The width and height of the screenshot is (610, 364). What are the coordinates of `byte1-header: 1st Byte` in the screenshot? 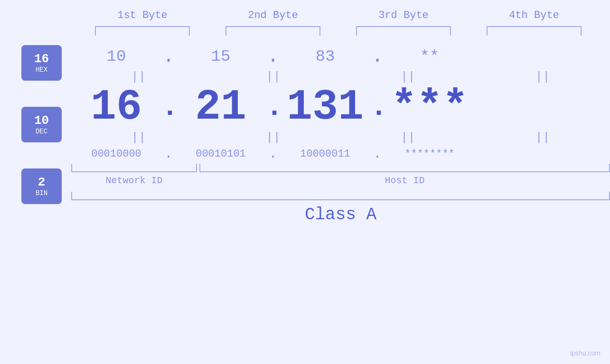 It's located at (142, 15).